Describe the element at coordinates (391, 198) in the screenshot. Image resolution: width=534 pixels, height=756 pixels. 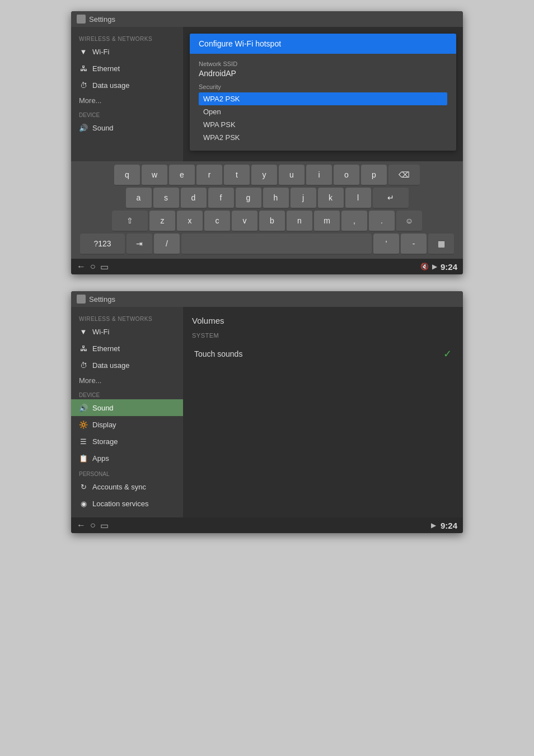
I see `key-enter: ↵` at that location.